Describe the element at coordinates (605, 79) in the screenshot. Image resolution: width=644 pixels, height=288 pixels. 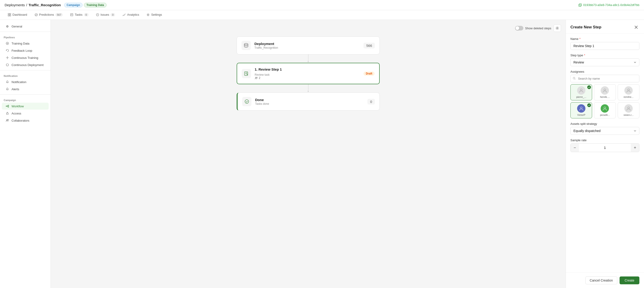
I see `assignees-search-input` at that location.